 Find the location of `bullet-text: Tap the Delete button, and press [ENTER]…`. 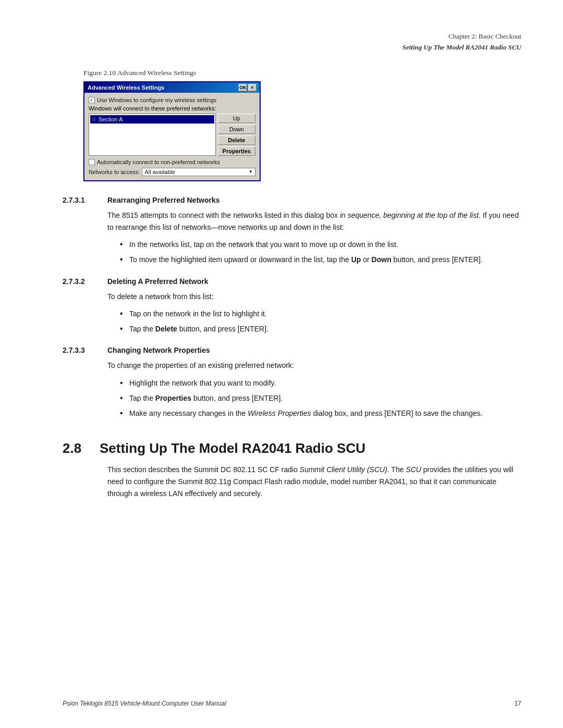

bullet-text: Tap the Delete button, and press [ENTER]… is located at coordinates (199, 329).